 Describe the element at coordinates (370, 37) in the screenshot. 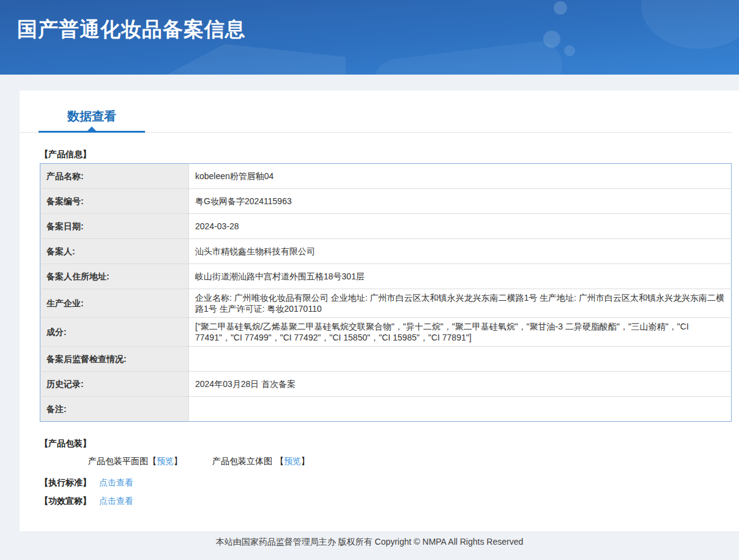

I see `page-header-banner: 国产普通化妆品备案信息` at that location.